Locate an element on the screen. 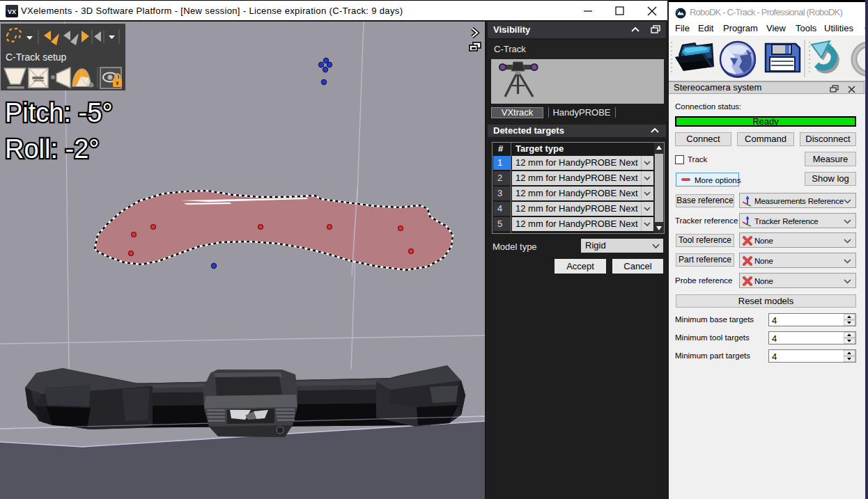 The height and width of the screenshot is (499, 868). svg-text: VX is located at coordinates (12, 12).